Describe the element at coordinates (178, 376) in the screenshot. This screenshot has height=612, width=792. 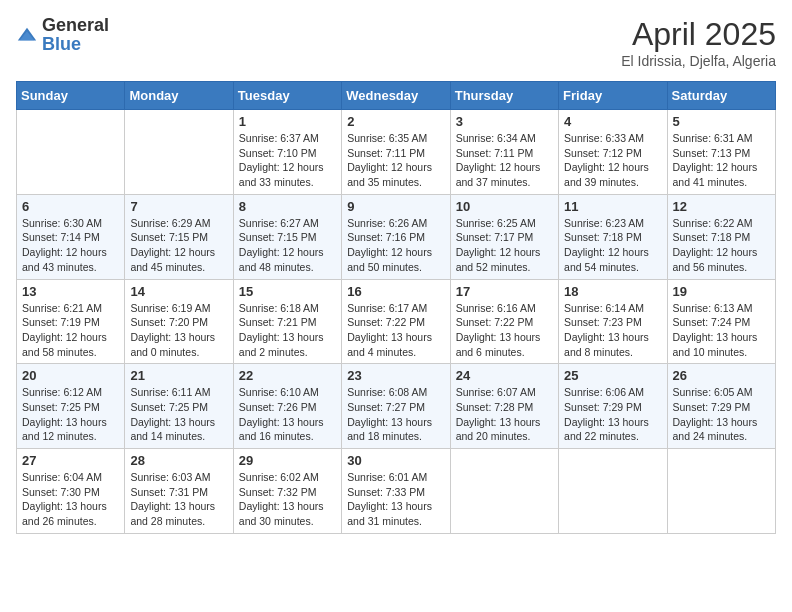
I see `day-number: 21` at that location.